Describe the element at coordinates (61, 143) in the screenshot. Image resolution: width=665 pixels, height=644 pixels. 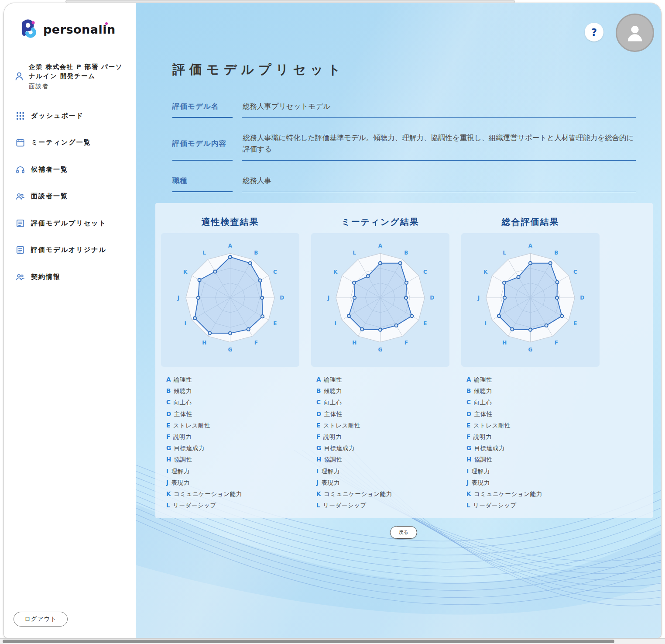
I see `sidebar-item-meetings: ミーティング一覧` at that location.